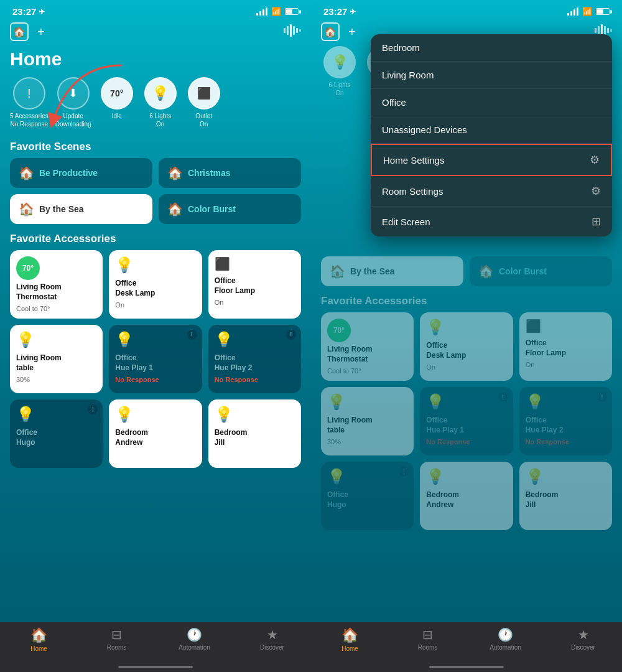  What do you see at coordinates (19, 32) in the screenshot?
I see `home-nav-icon: 🏠` at bounding box center [19, 32].